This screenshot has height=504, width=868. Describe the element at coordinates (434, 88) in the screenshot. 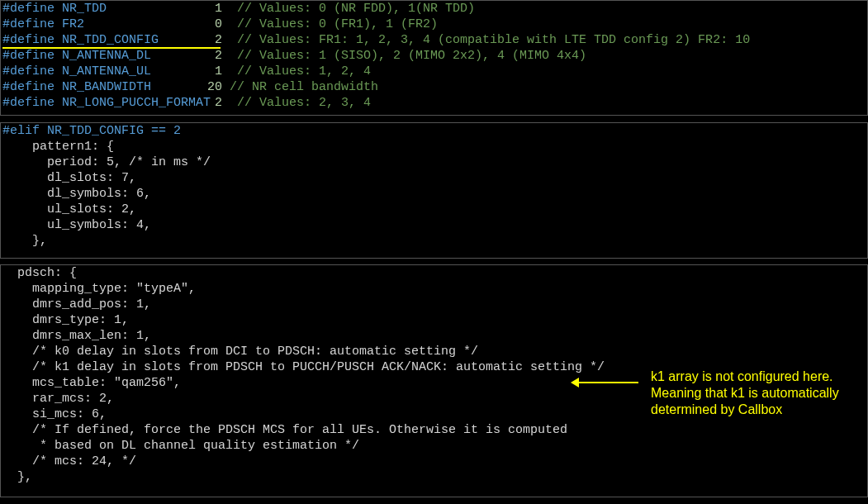

I see `define-row: #define NR_BANDWIDTH20 // NR cell bandwi…` at that location.